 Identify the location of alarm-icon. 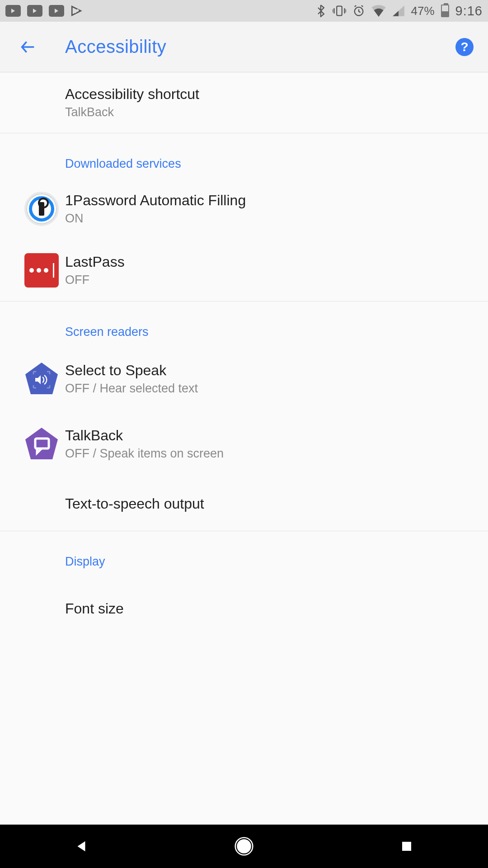
(359, 11).